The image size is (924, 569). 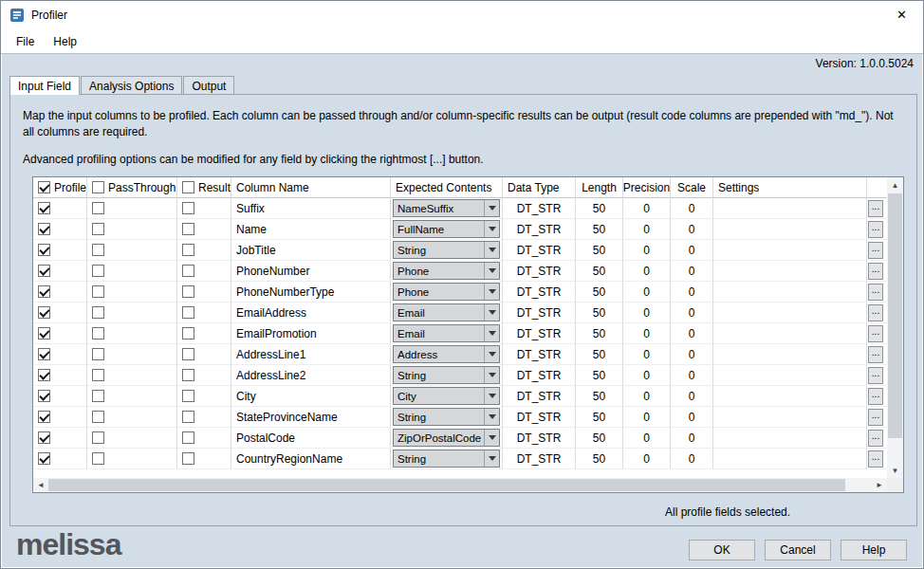 I want to click on scroll-left-icon: ◄, so click(x=41, y=486).